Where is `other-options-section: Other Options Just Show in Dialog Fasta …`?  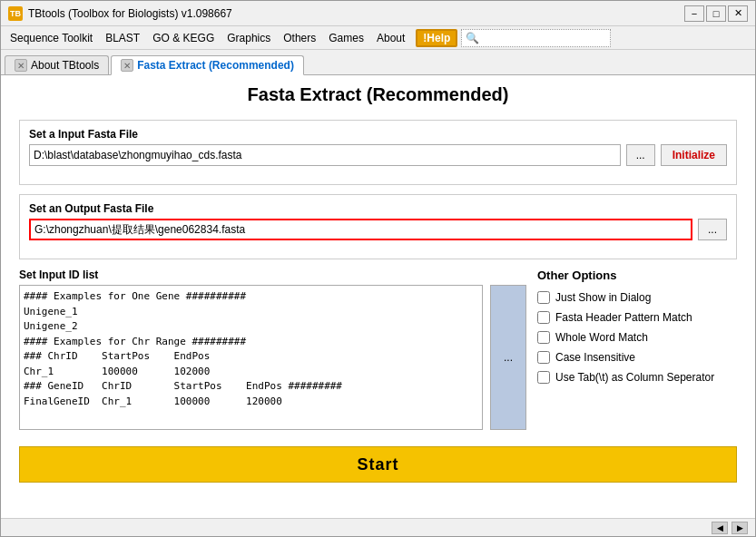 other-options-section: Other Options Just Show in Dialog Fasta … is located at coordinates (637, 349).